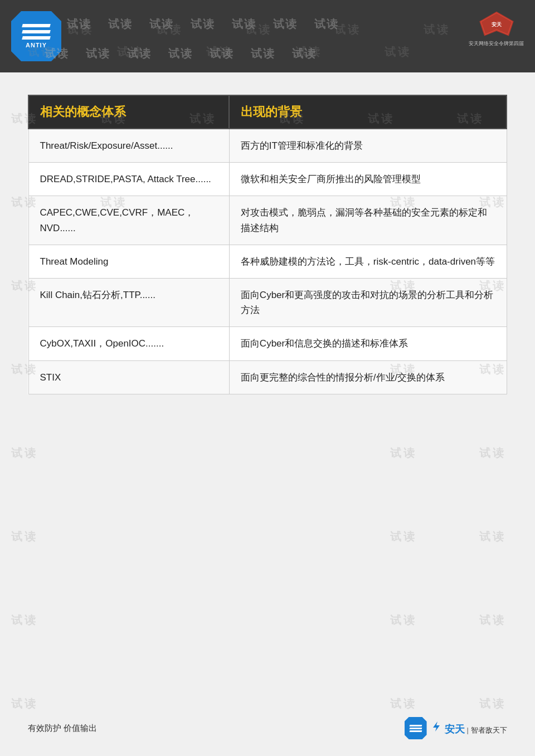 The image size is (535, 756). Describe the element at coordinates (469, 728) in the screenshot. I see `footer-brand-text: 安天 | 智者敌天下` at that location.